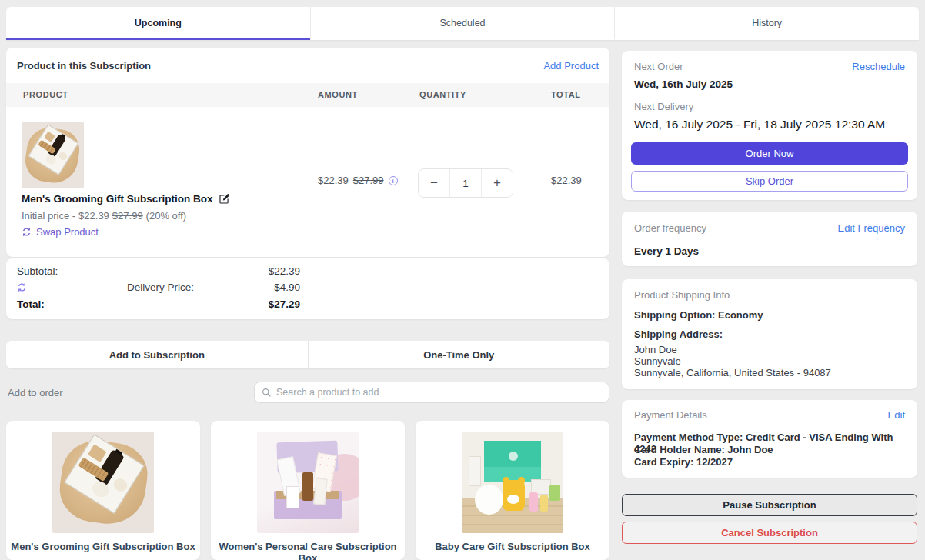 This screenshot has height=560, width=925. I want to click on card-expiry: Card Expiry: 12/2027, so click(683, 462).